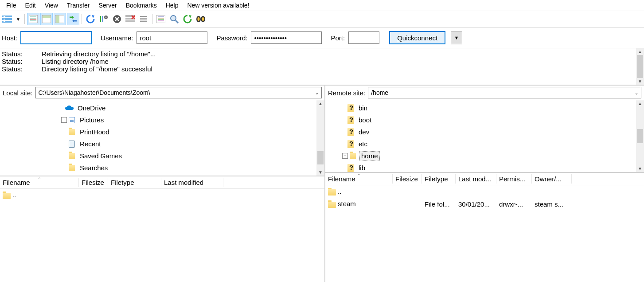 Image resolution: width=644 pixels, height=305 pixels. I want to click on reconnect-button, so click(144, 19).